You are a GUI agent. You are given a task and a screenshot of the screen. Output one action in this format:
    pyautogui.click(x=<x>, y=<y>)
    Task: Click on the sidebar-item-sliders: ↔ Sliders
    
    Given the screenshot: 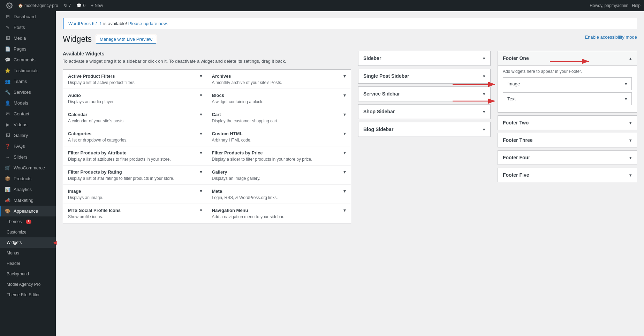 What is the action you would take?
    pyautogui.click(x=28, y=157)
    